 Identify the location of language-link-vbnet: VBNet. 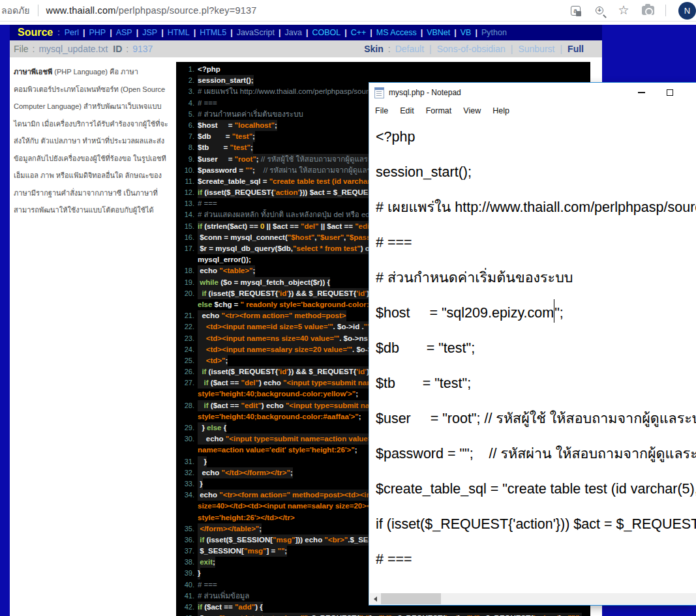
(438, 33).